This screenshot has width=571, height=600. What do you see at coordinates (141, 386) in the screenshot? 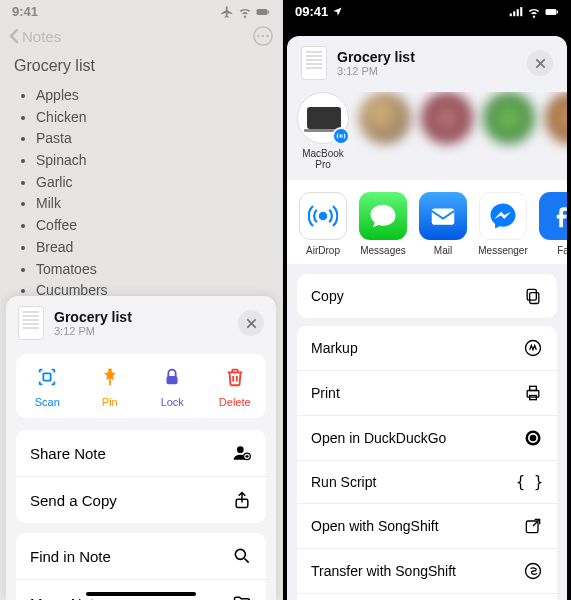
I see `quick-actions: Scan Pin Lock Delete` at bounding box center [141, 386].